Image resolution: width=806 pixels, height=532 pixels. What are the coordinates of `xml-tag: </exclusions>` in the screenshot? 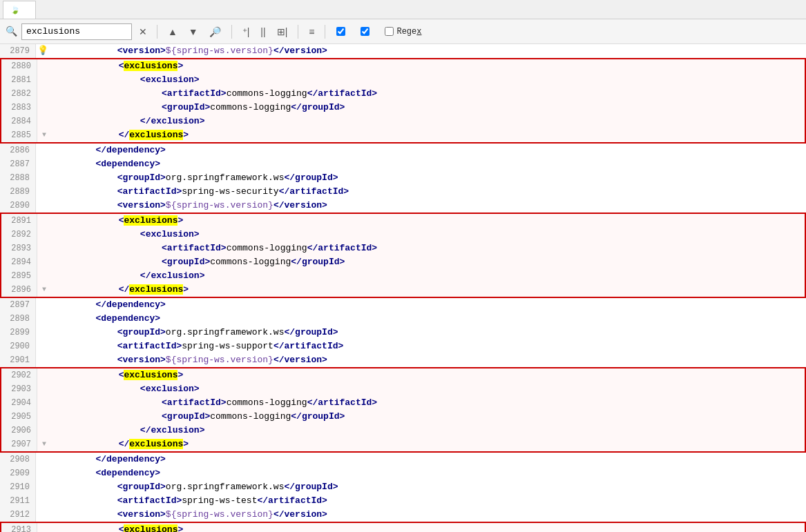 It's located at (153, 290).